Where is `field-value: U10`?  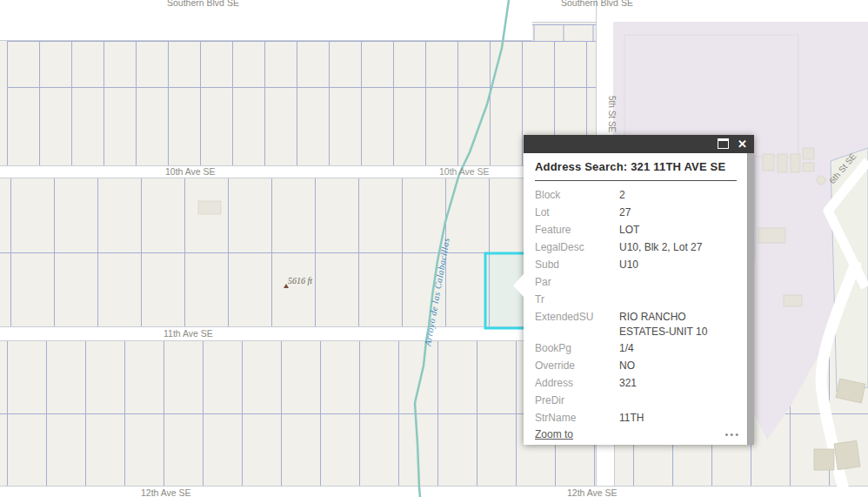
field-value: U10 is located at coordinates (629, 265).